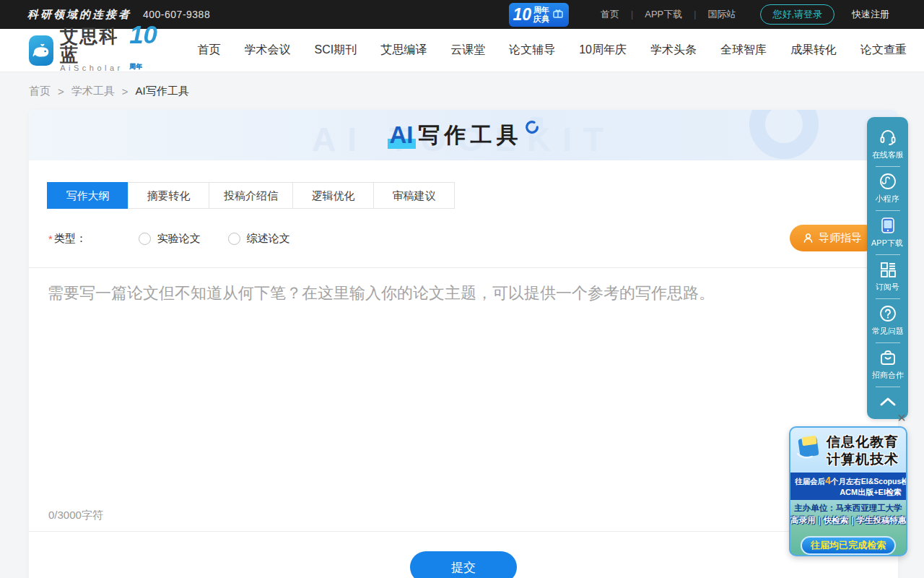 This screenshot has height=578, width=924. I want to click on nav-item: 云课堂, so click(468, 51).